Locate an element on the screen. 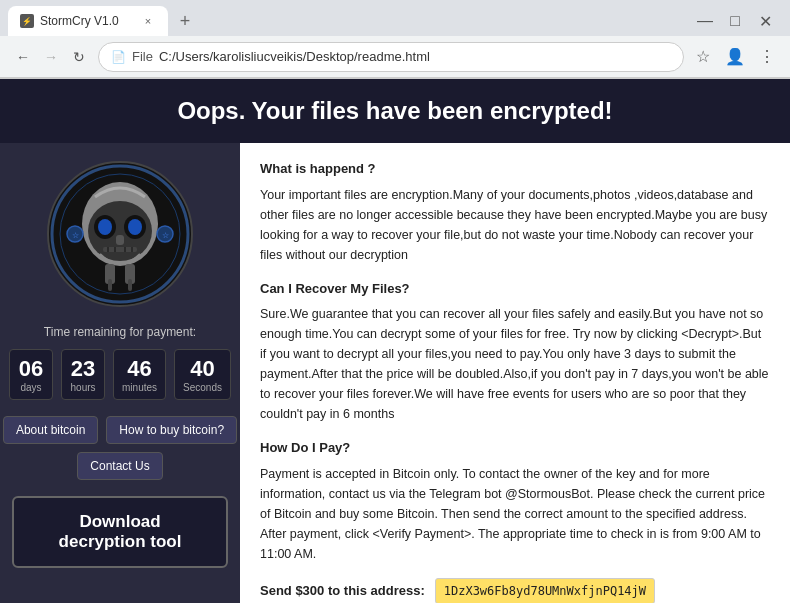 Image resolution: width=790 pixels, height=603 pixels. payment-row: Send $300 to this address: is located at coordinates (515, 591).